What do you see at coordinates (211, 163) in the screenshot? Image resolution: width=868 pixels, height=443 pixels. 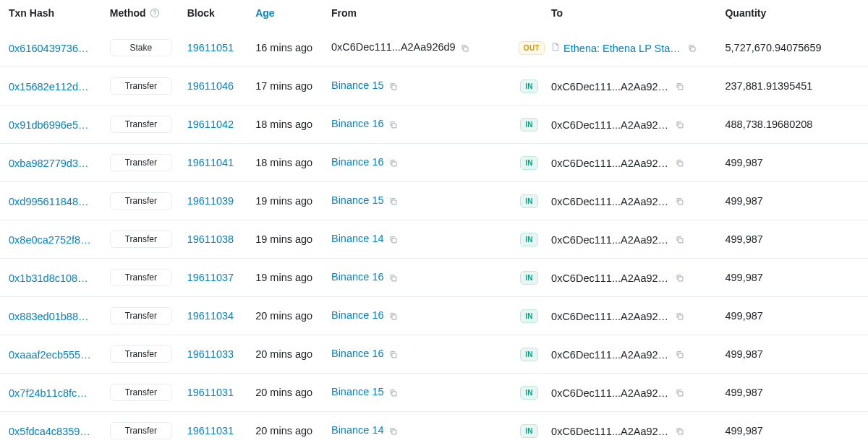 I see `block-link: 19611041` at bounding box center [211, 163].